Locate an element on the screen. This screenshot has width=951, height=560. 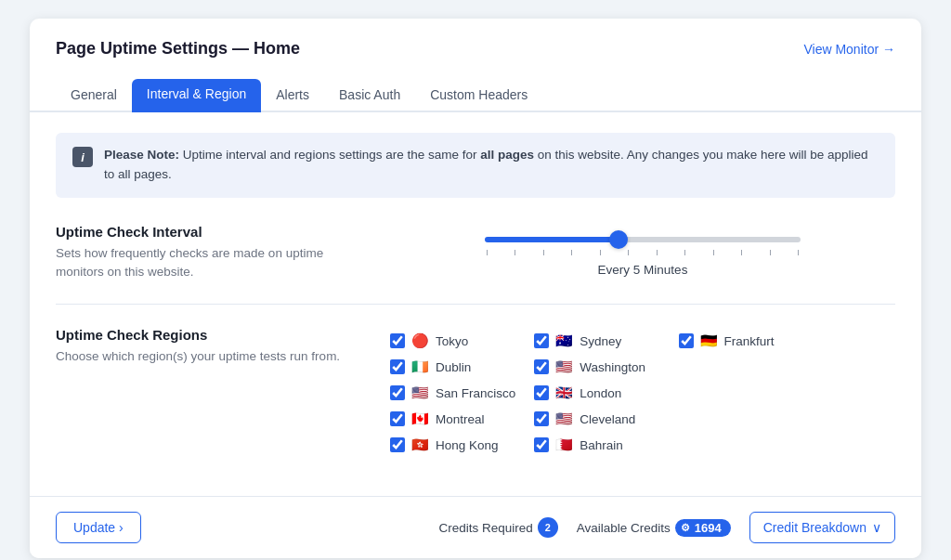
notice-text: Please Note: Uptime interval and regions… is located at coordinates (491, 165).